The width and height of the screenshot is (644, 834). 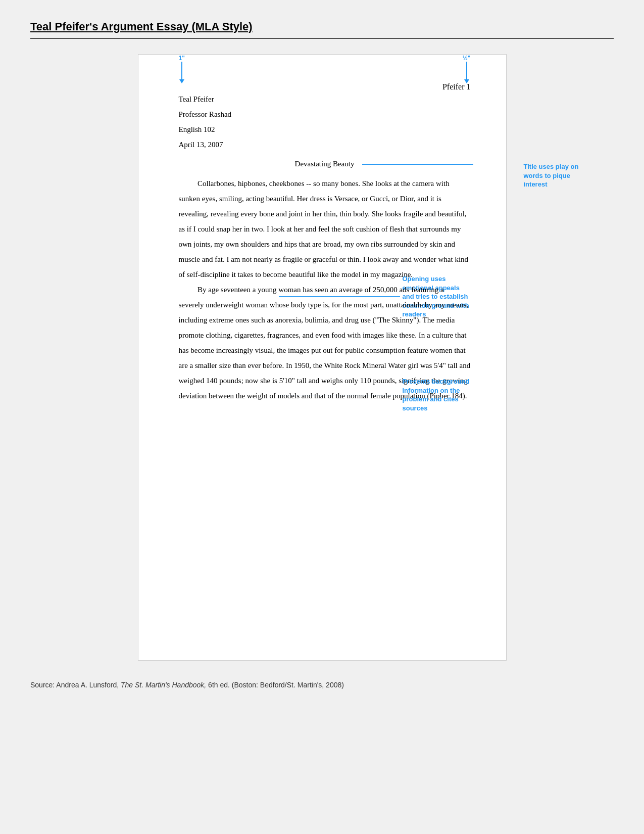 What do you see at coordinates (182, 71) in the screenshot?
I see `left-arrow-shaft` at bounding box center [182, 71].